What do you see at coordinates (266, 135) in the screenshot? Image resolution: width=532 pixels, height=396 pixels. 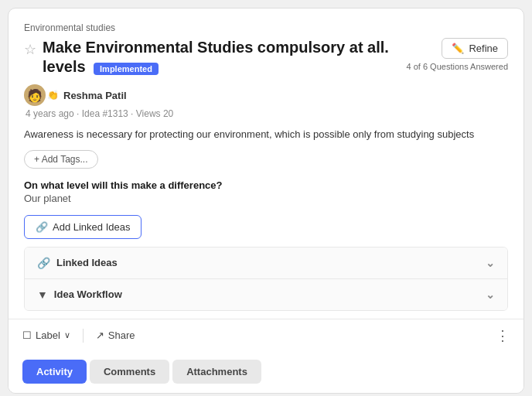 I see `description: Awareness is necessary for protecting ou…` at bounding box center [266, 135].